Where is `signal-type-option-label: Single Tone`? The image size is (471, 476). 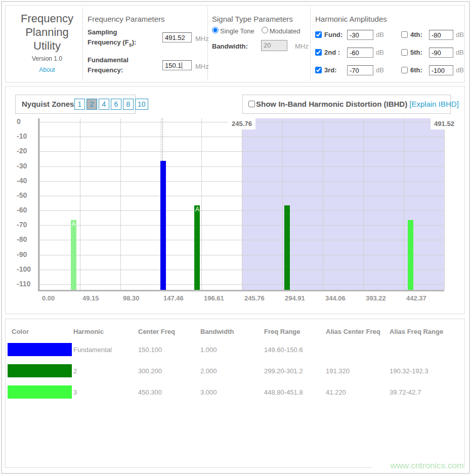
signal-type-option-label: Single Tone is located at coordinates (237, 31).